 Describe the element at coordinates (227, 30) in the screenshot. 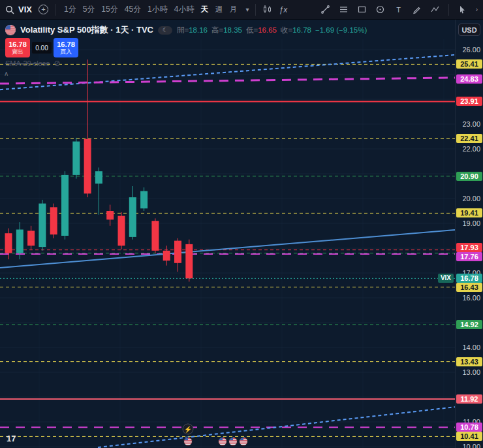

I see `ohlc-item: 高=18.35` at that location.